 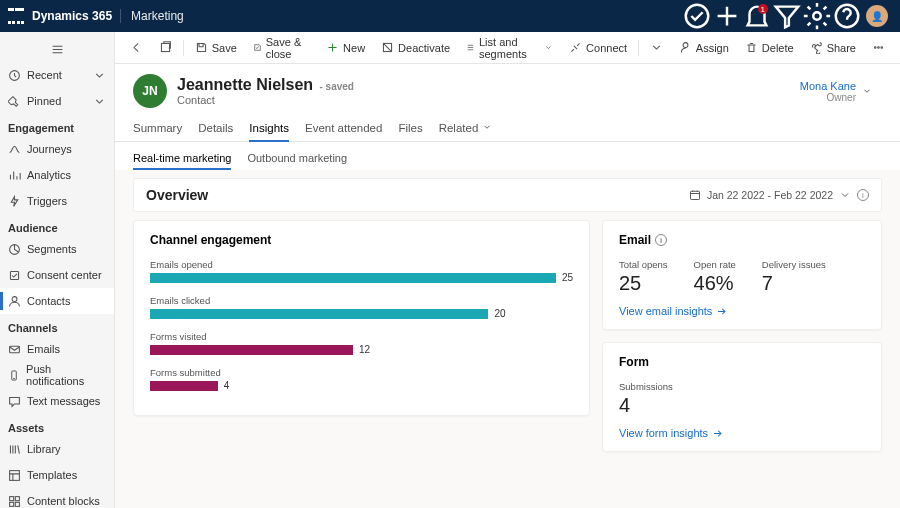 What do you see at coordinates (57, 301) in the screenshot?
I see `sidebar-item-contacts: Contacts` at bounding box center [57, 301].